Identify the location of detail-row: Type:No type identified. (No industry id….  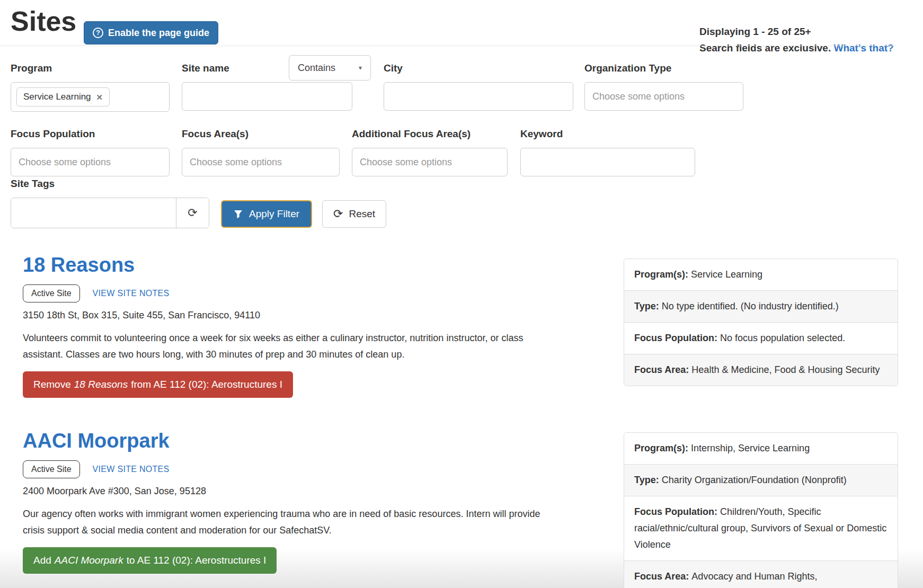
(761, 306).